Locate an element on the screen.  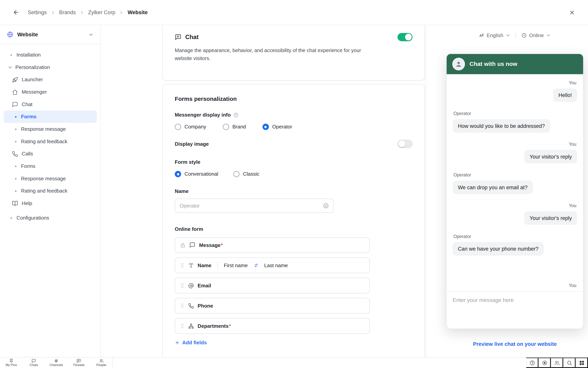
taskbar-item-label: Chats is located at coordinates (34, 365).